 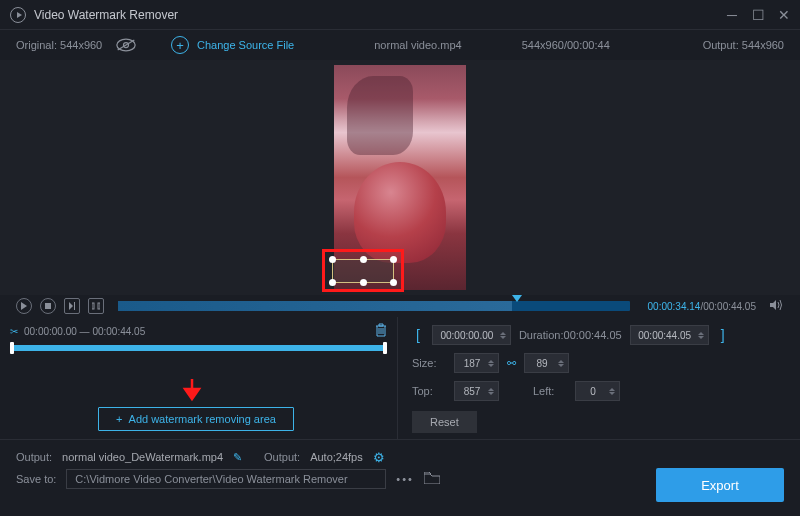 I want to click on infobar: Original: 544x960 + Change Source File n…, so click(x=400, y=45).